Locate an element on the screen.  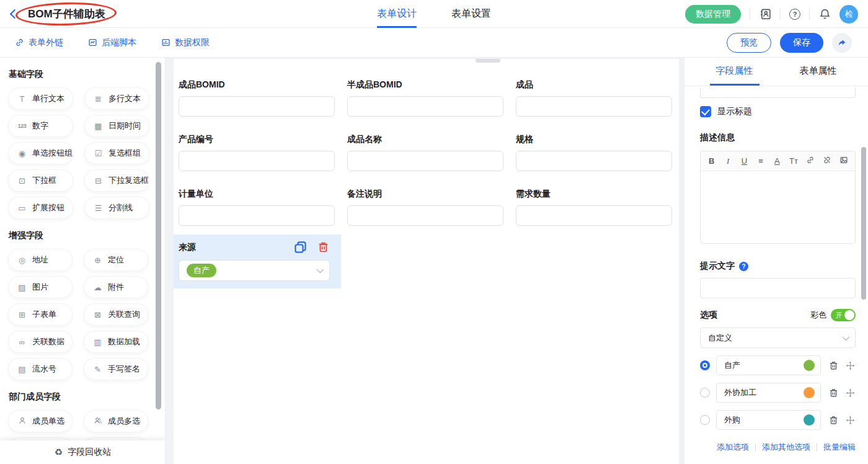
add-option-link: 添加选项 is located at coordinates (733, 447).